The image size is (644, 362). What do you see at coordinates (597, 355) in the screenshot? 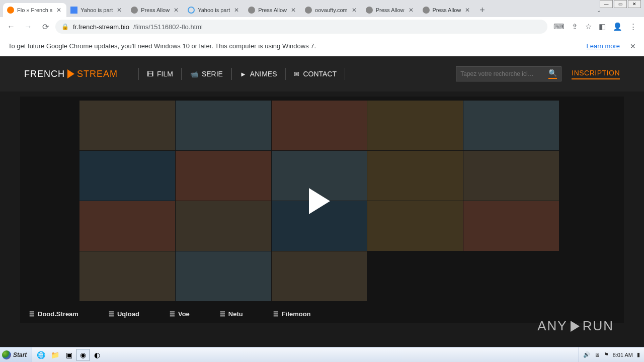
I see `tray-network-icon: 🖥` at bounding box center [597, 355].